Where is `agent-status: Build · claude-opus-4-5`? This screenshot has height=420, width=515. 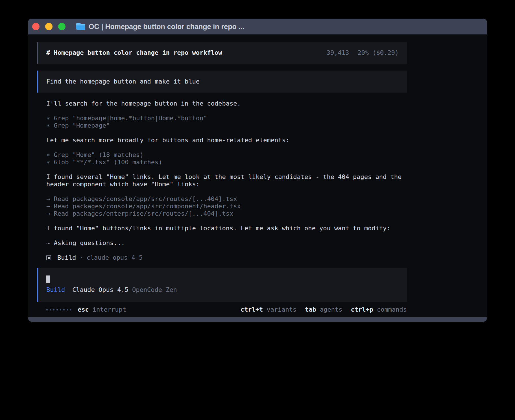 agent-status: Build · claude-opus-4-5 is located at coordinates (226, 258).